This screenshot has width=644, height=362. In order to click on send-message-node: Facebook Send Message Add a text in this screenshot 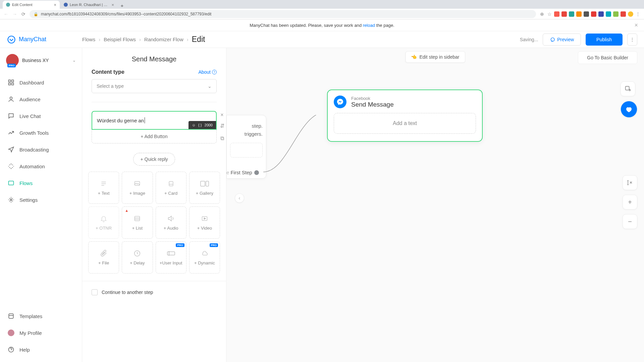, I will do `click(405, 116)`.